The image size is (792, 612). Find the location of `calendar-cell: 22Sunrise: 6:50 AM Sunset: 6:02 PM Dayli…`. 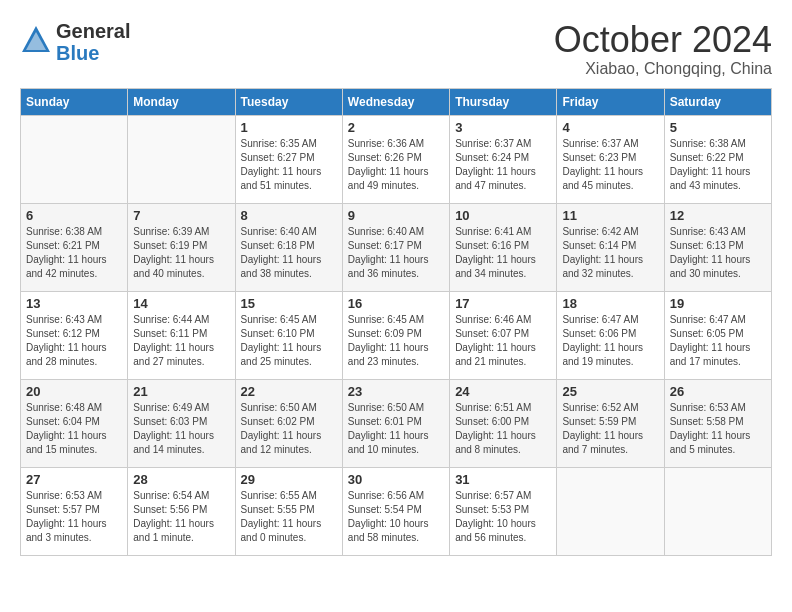

calendar-cell: 22Sunrise: 6:50 AM Sunset: 6:02 PM Dayli… is located at coordinates (288, 423).